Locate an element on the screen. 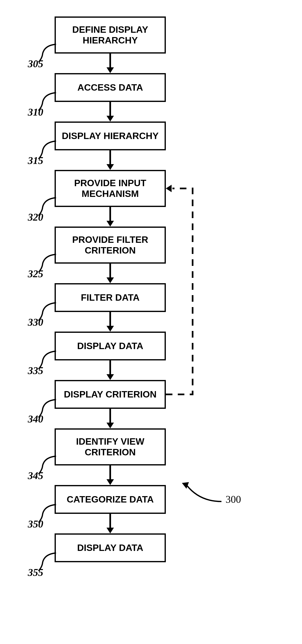 The width and height of the screenshot is (302, 644). ref-label-305: 305 is located at coordinates (36, 64).